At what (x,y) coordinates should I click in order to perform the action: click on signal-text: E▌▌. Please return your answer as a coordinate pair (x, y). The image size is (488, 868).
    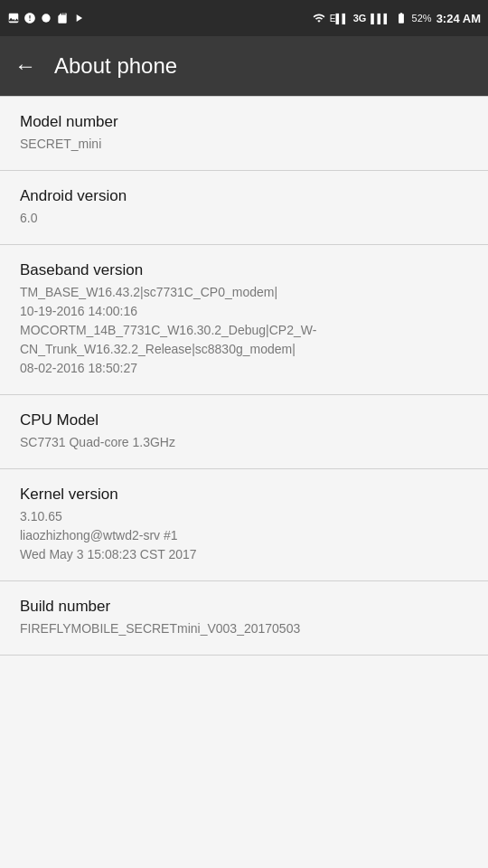
    Looking at the image, I should click on (340, 18).